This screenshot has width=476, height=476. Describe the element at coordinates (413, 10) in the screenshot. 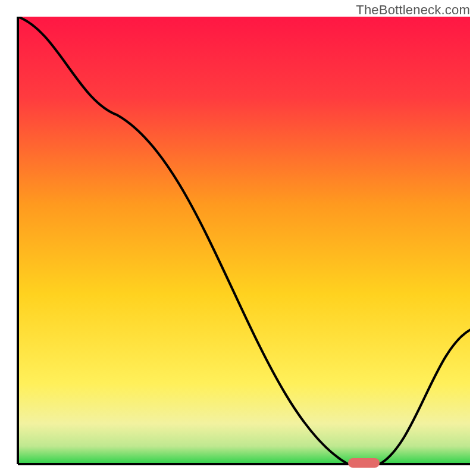

I see `watermark-label: TheBottleneck.com` at that location.